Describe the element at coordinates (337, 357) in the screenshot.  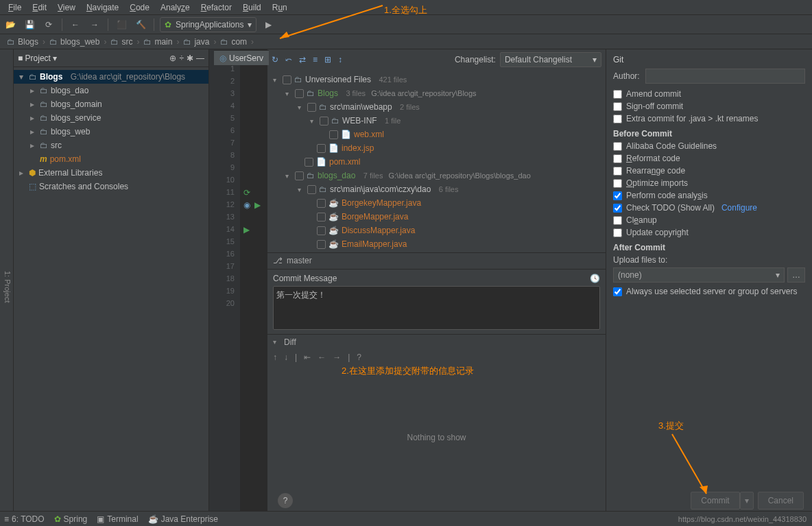
I see `fwd-icon: →` at that location.